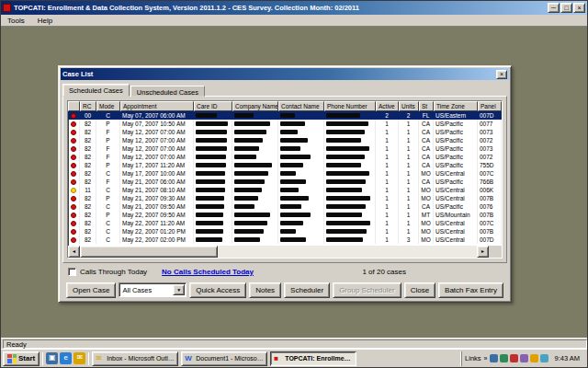  What do you see at coordinates (388, 116) in the screenshot?
I see `cell-active: 2` at bounding box center [388, 116].